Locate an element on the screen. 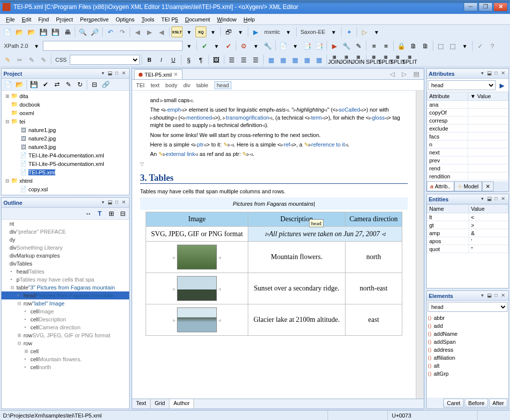  search-icon: 🔍 is located at coordinates (83, 32).